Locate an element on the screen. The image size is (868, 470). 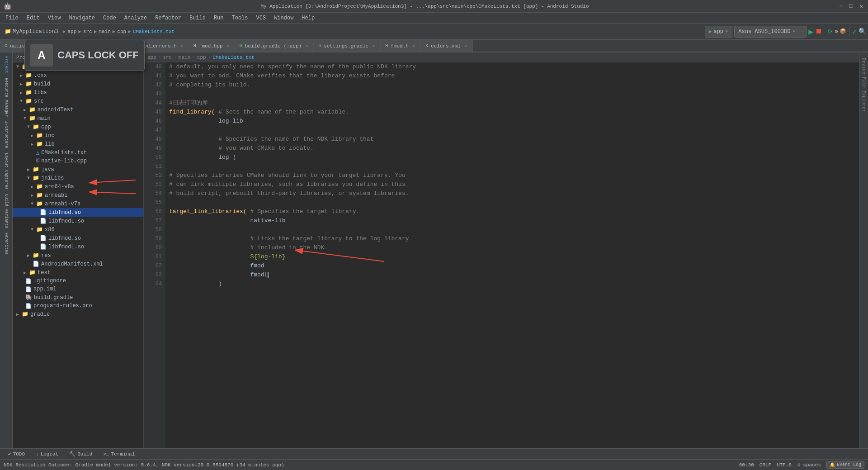
gitignore-label: .gitignore is located at coordinates (50, 281).